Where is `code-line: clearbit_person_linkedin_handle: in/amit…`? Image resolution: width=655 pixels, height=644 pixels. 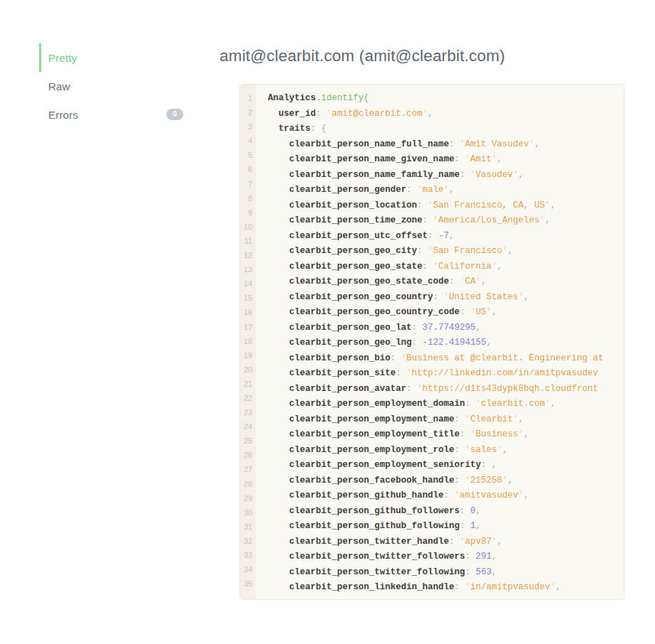 code-line: clearbit_person_linkedin_handle: in/amit… is located at coordinates (446, 588).